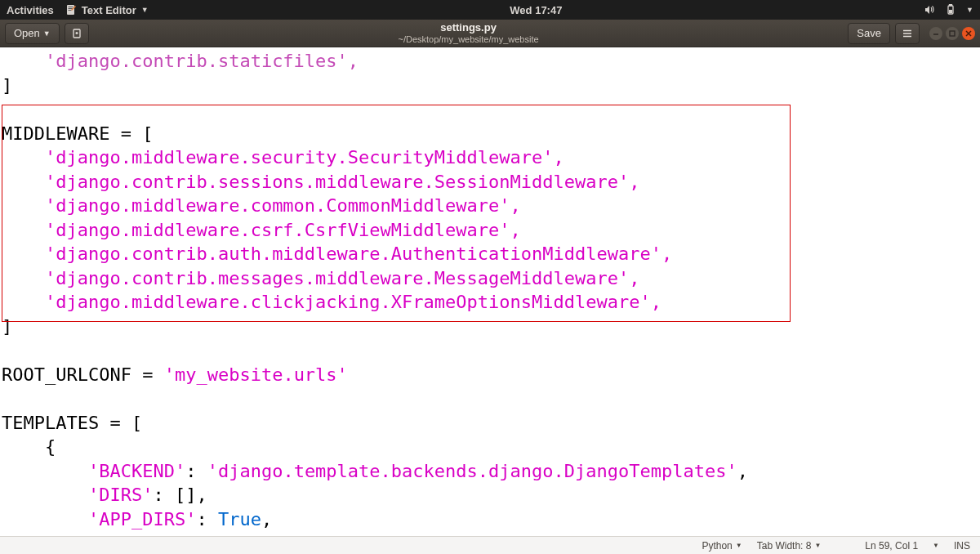  I want to click on statusbar: Python ▼ Tab Width: 8 ▼ Ln 59, Col 1 ▼ I…, so click(490, 545).